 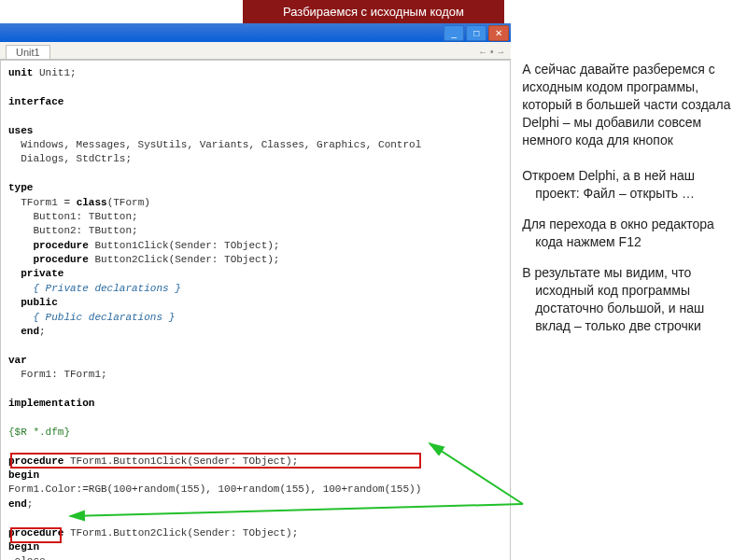 What do you see at coordinates (215, 489) in the screenshot?
I see `code-text: Form1.Color:=RGB(100+random(155), 100+ra…` at bounding box center [215, 489].